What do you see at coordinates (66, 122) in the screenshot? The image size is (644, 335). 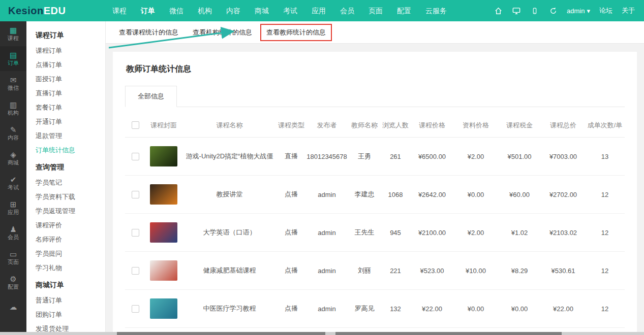 I see `menu-item: 开通订单` at bounding box center [66, 122].